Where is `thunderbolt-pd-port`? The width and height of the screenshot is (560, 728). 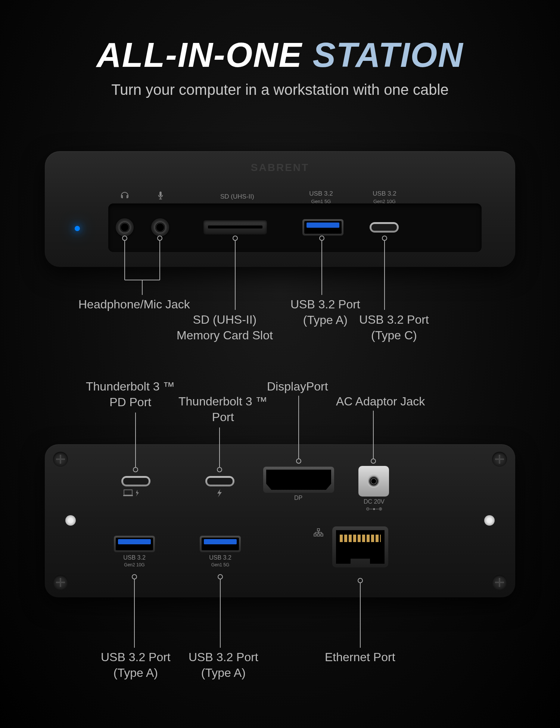
thunderbolt-pd-port is located at coordinates (136, 481).